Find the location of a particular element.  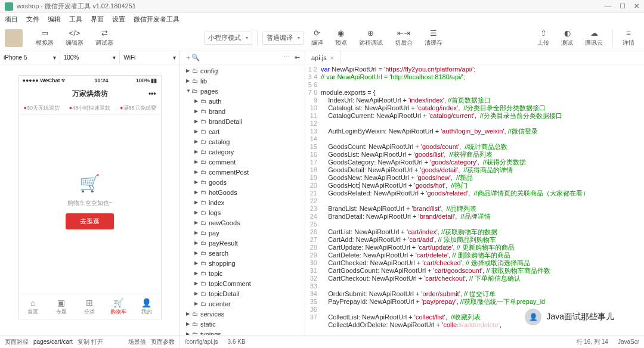

add-file-icon: ＋ is located at coordinates (188, 57).